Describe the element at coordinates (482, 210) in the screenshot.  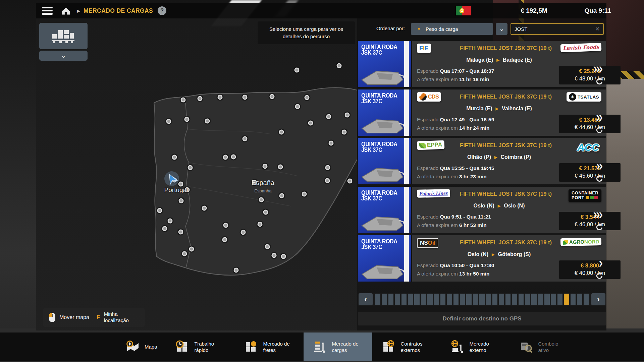
I see `cargo-offer-card: QUINTA RODAJSK 37C Polaris Lines FIFTH W…` at that location.